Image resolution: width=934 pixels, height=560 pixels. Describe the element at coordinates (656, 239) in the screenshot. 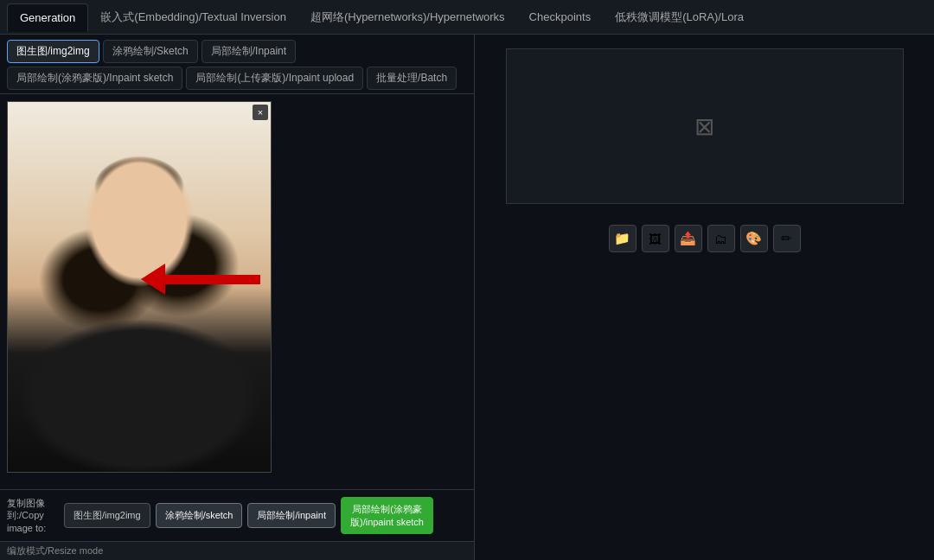

I see `save-image-button: 🖼` at that location.